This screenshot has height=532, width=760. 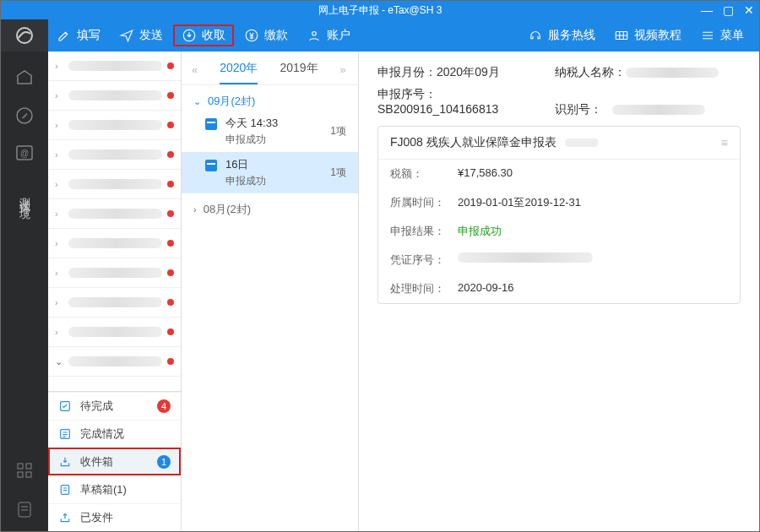 What do you see at coordinates (65, 518) in the screenshot?
I see `outbox-icon` at bounding box center [65, 518].